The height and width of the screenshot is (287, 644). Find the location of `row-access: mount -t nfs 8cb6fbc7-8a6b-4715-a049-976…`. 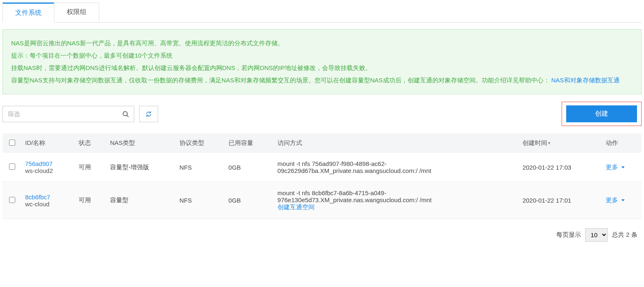

row-access: mount -t nfs 8cb6fbc7-8a6b-4715-a049-976… is located at coordinates (355, 196).